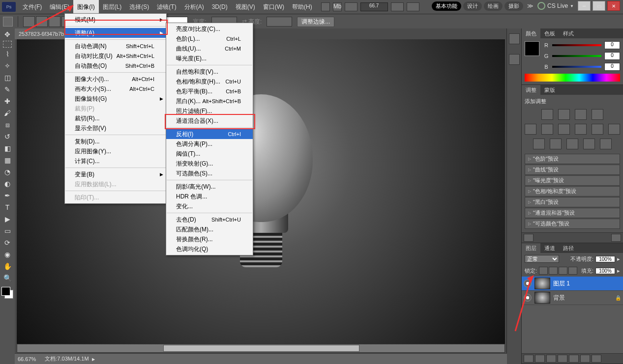 This screenshot has height=364, width=623. I want to click on adj-invert-icon, so click(539, 144).